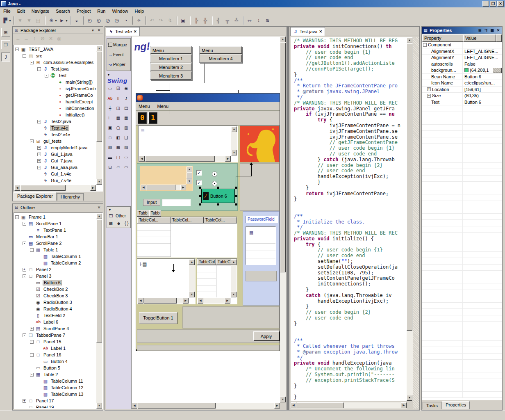 The width and height of the screenshot is (505, 420). What do you see at coordinates (55, 217) in the screenshot?
I see `tree-row: -▣Frame 1` at bounding box center [55, 217].